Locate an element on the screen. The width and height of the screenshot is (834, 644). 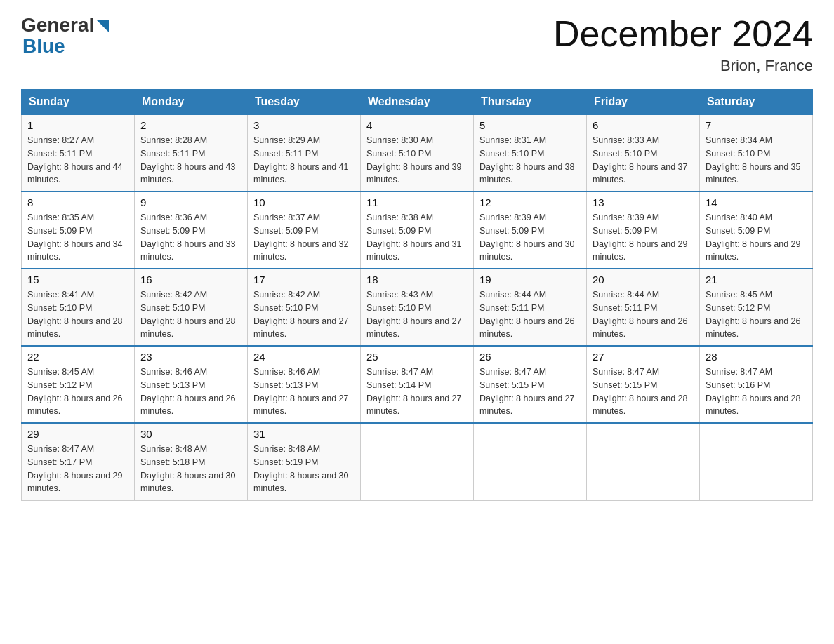
header-row: SundayMondayTuesdayWednesdayThursdayFrid… is located at coordinates (417, 102).